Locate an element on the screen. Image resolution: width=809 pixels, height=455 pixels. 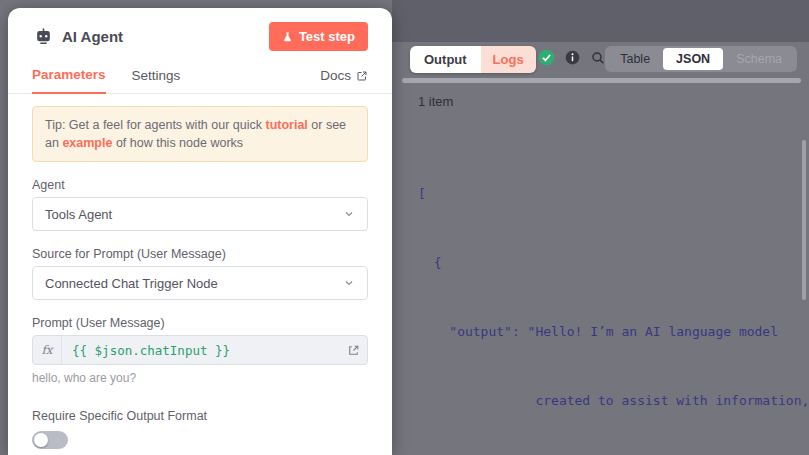
tab-table: Table is located at coordinates (635, 59).